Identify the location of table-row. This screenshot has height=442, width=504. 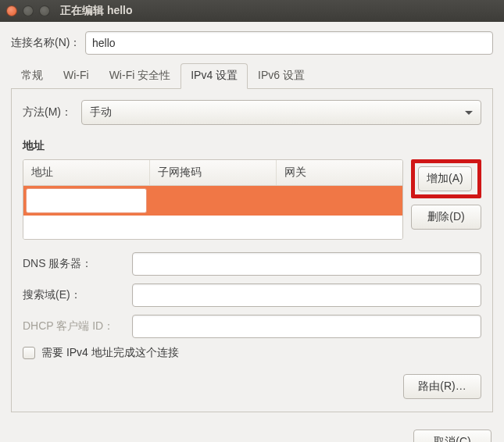
(213, 201).